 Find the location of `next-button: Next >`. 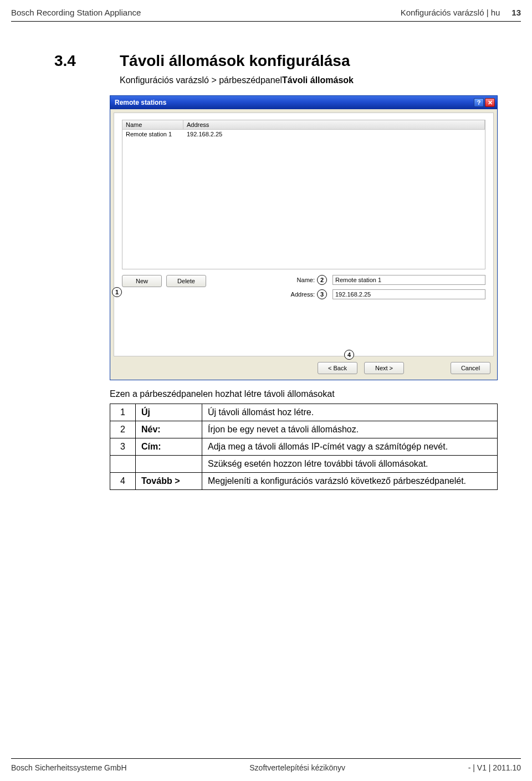

next-button: Next > is located at coordinates (384, 368).